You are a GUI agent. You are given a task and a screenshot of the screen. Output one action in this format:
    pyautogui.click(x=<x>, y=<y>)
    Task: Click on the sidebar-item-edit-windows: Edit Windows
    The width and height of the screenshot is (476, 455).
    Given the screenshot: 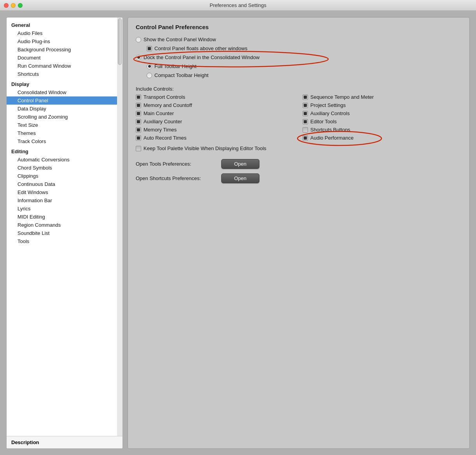 What is the action you would take?
    pyautogui.click(x=65, y=192)
    